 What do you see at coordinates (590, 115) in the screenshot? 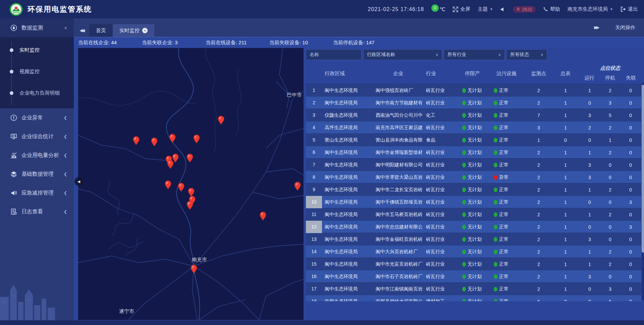
I see `cell-run: 3` at bounding box center [590, 115].